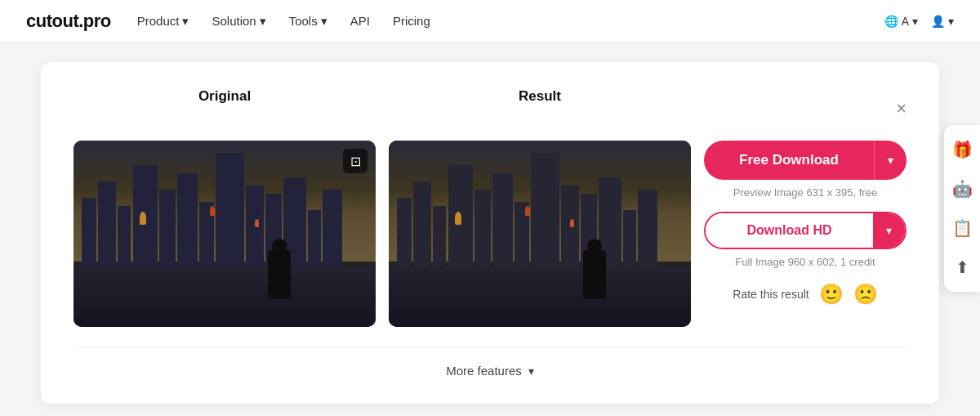 The image size is (980, 416). What do you see at coordinates (920, 21) in the screenshot?
I see `nav-right: 🌐 A ▾ 👤 ▾` at bounding box center [920, 21].